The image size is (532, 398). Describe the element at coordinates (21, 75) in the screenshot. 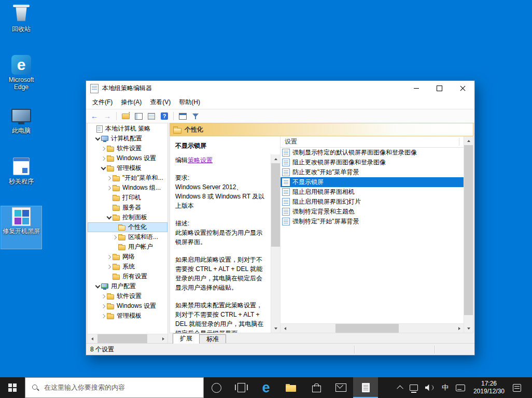

I see `desktop-icon-microsoft-edge: Microsoft Edge` at that location.